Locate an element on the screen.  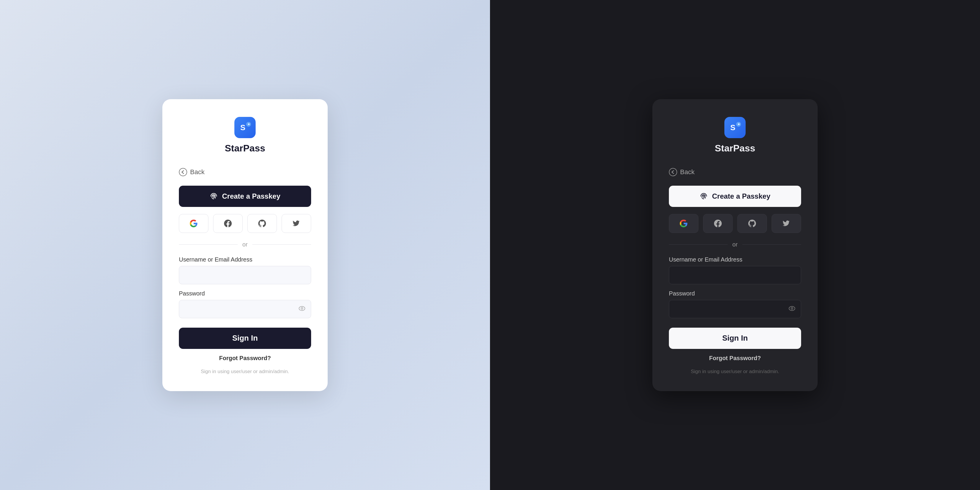
back-button-dark: Back is located at coordinates (735, 172).